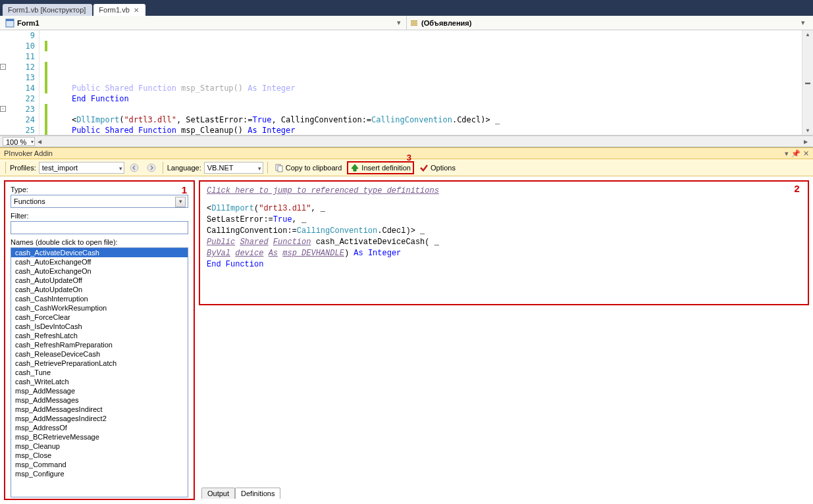 The width and height of the screenshot is (813, 504). Describe the element at coordinates (39, 142) in the screenshot. I see `scroll-left-icon: ◀` at that location.